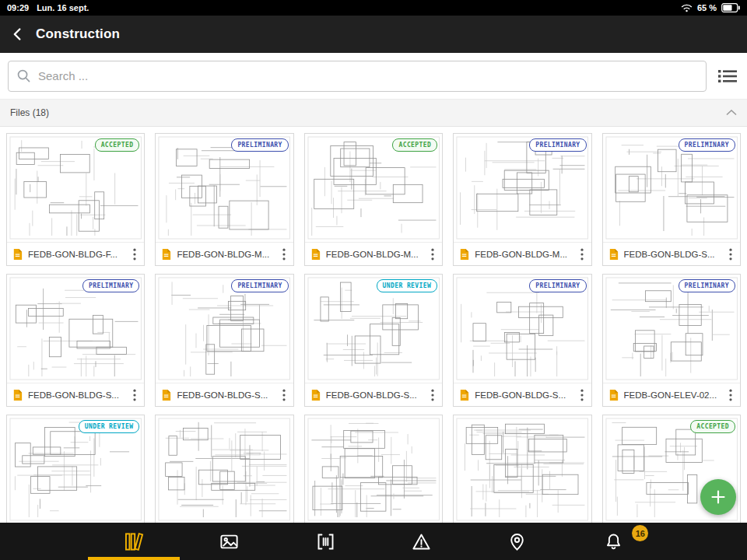 The width and height of the screenshot is (747, 560). I want to click on file-card: ACCEPTED FEDB-GON-BLDG-M..., so click(374, 199).